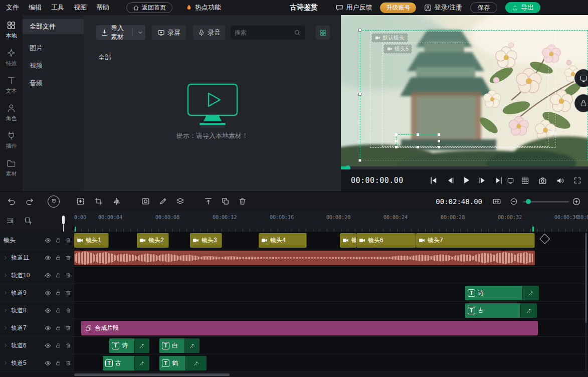 Image resolution: width=588 pixels, height=377 pixels. What do you see at coordinates (354, 8) in the screenshot?
I see `feedback-button: 用户反馈` at bounding box center [354, 8].